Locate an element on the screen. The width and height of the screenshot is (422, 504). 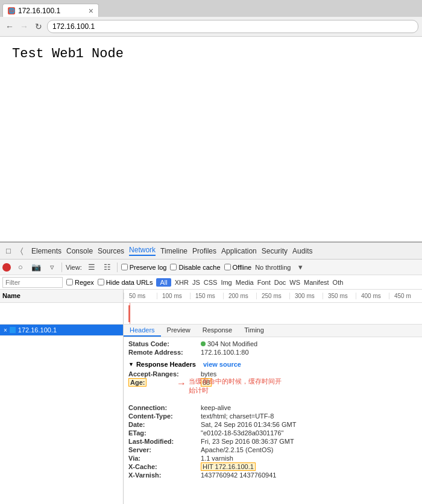
browser-chrome: 🌐 172.16.100.1 × ← → ↻ is located at coordinates (211, 18).